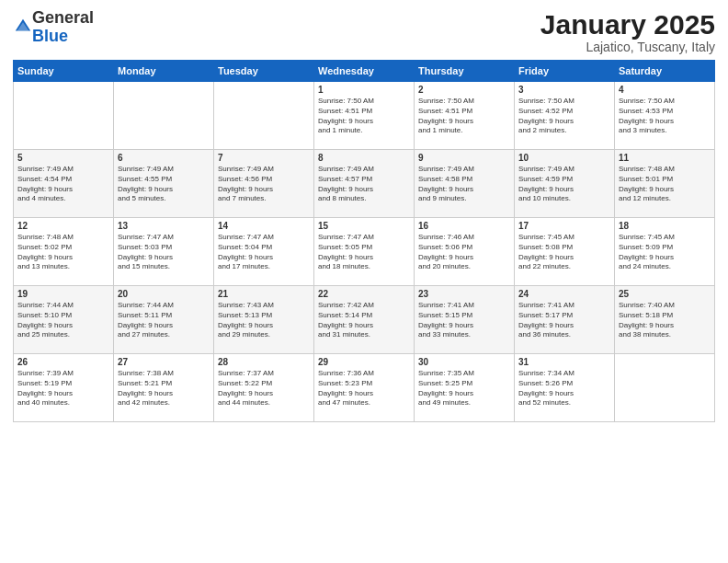 Image resolution: width=728 pixels, height=563 pixels. Describe the element at coordinates (364, 184) in the screenshot. I see `day-info: Sunrise: 7:49 AMSunset: 4:57 PMDaylight:…` at that location.